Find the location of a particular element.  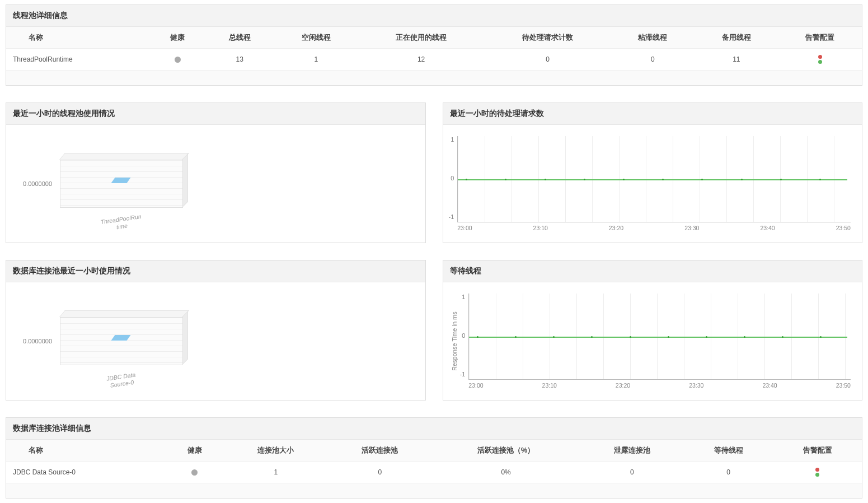

col-pending: 待处理请求计数 is located at coordinates (548, 38).